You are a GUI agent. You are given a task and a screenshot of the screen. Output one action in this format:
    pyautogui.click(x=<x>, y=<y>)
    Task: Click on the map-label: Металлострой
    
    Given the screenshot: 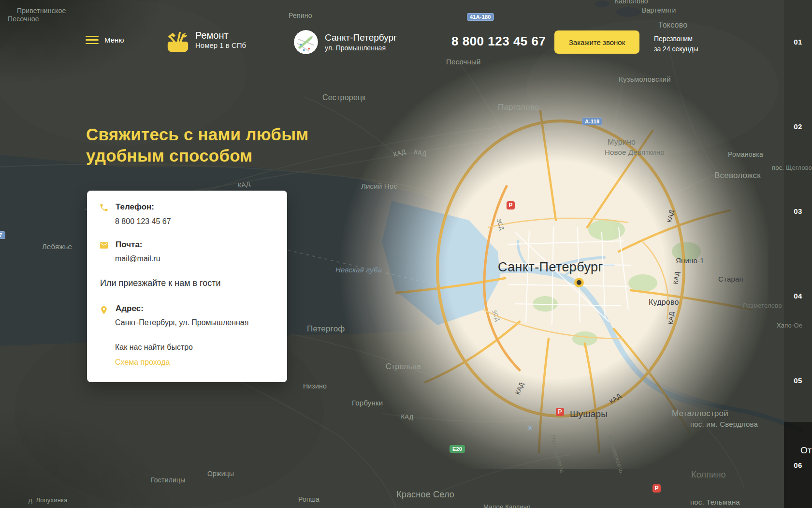 What is the action you would take?
    pyautogui.click(x=700, y=414)
    